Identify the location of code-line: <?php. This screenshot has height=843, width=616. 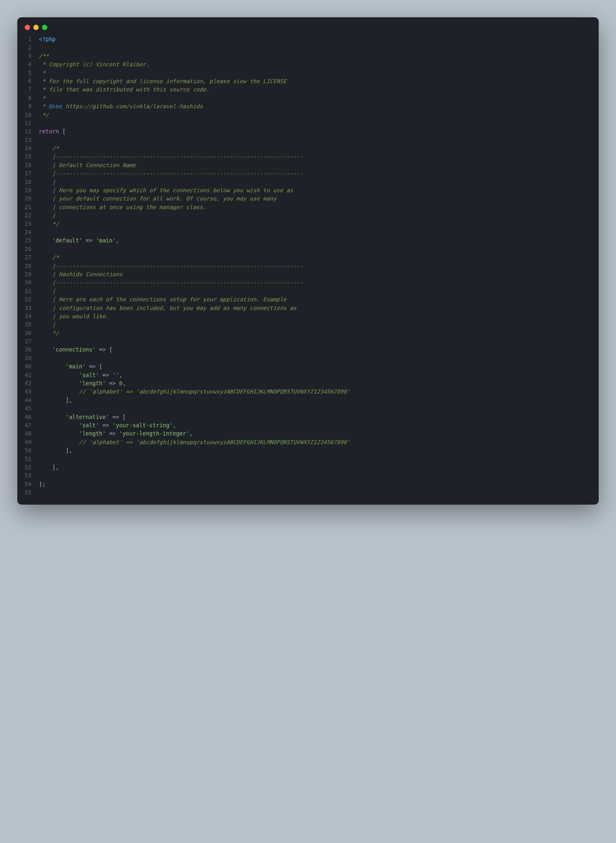
(315, 39).